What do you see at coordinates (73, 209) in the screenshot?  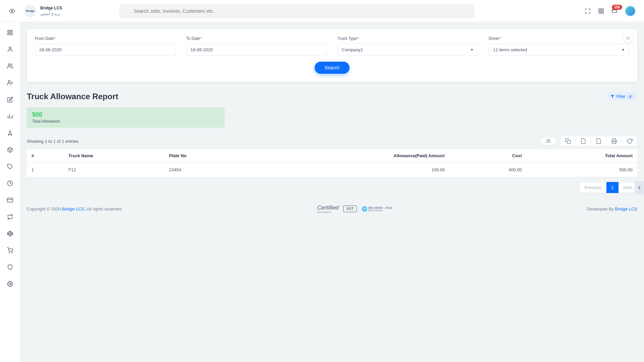 I see `footer-brand-link: Bridge LCS` at bounding box center [73, 209].